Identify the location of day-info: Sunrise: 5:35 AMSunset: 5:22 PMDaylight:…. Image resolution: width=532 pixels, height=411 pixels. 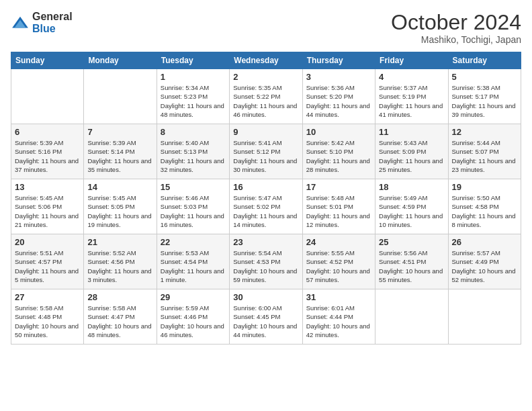
(266, 101).